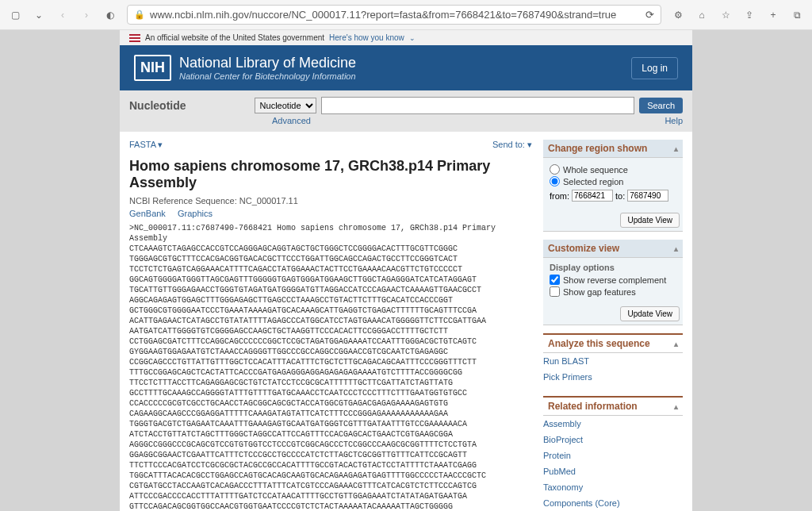 This screenshot has height=511, width=812. What do you see at coordinates (613, 503) in the screenshot?
I see `related-link: Components (Core)` at bounding box center [613, 503].